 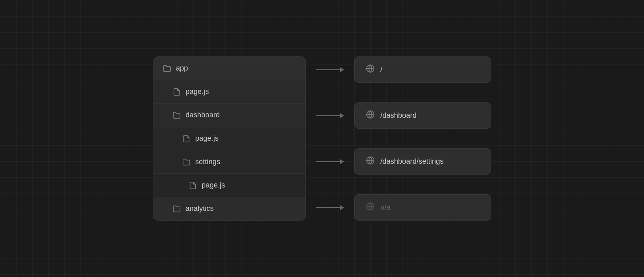 What do you see at coordinates (167, 69) in the screenshot?
I see `folder-icon-app` at bounding box center [167, 69].